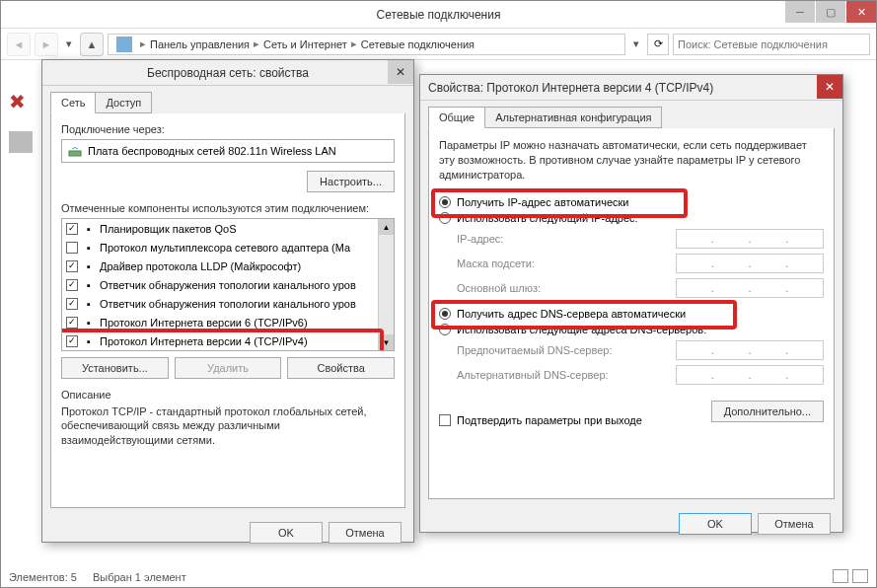  What do you see at coordinates (212, 151) in the screenshot?
I see `adapter-name: Плата беспроводных сетей 802.11n Wireles…` at bounding box center [212, 151].